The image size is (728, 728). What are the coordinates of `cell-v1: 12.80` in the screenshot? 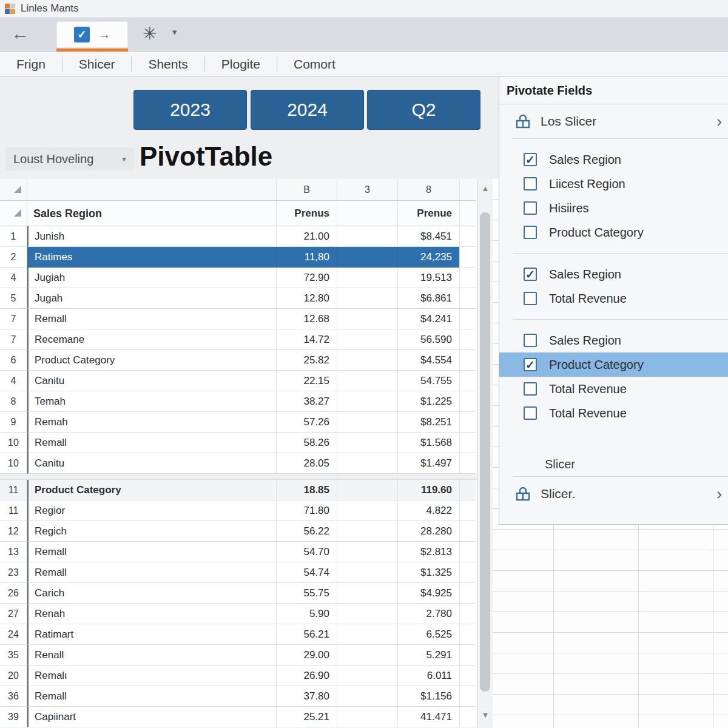 It's located at (306, 298).